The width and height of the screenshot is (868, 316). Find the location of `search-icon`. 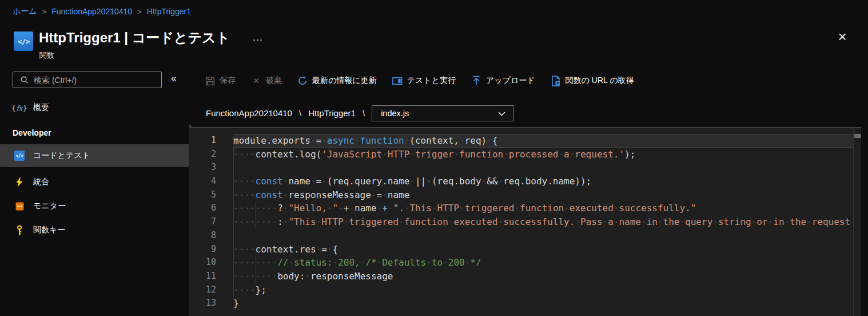

search-icon is located at coordinates (24, 80).